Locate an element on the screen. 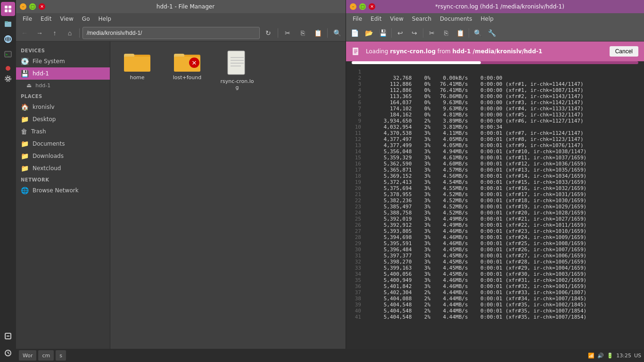  line-row: 16 5,362,590 3% 4.60MB/s 0:00:01 (xfr#12… is located at coordinates (495, 164).